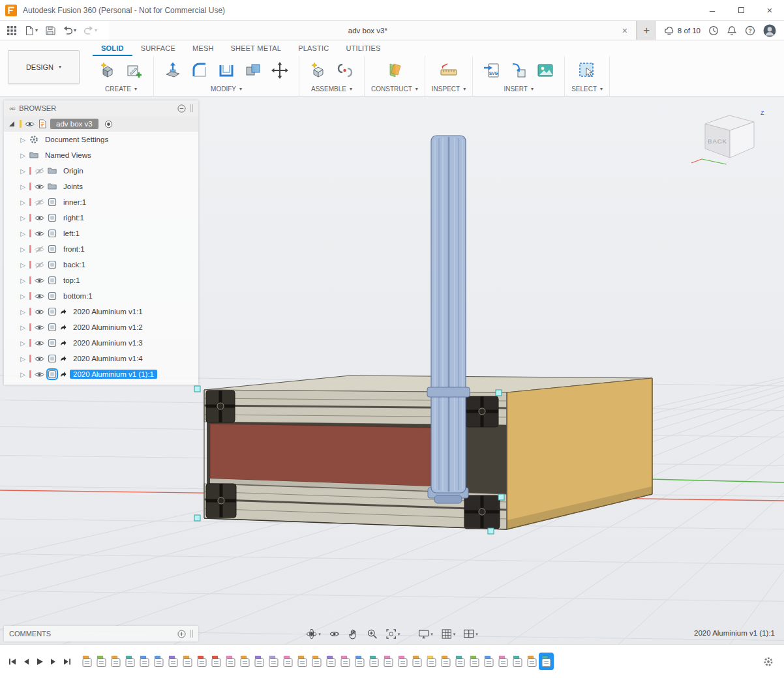  Describe the element at coordinates (90, 31) in the screenshot. I see `redo-button: ▾` at that location.